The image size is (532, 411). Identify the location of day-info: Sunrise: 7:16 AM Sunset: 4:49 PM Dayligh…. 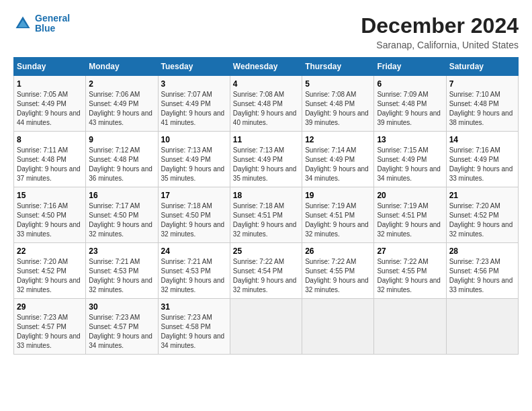
(482, 165).